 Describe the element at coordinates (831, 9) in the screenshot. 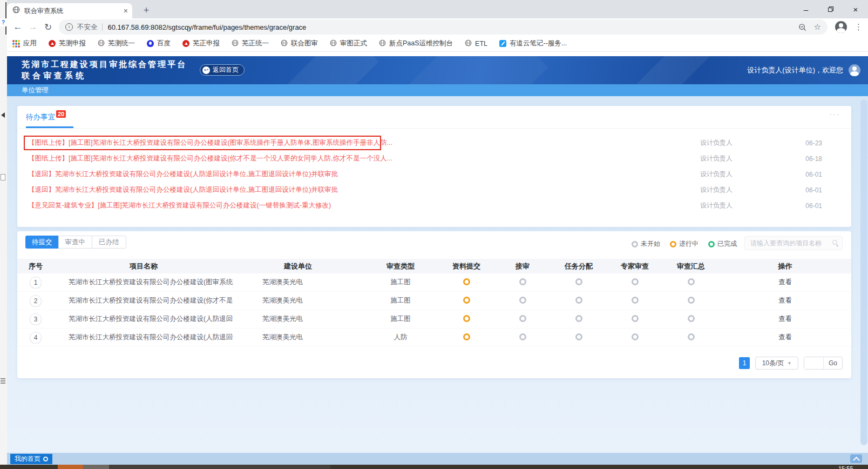

I see `window-restore-button` at that location.